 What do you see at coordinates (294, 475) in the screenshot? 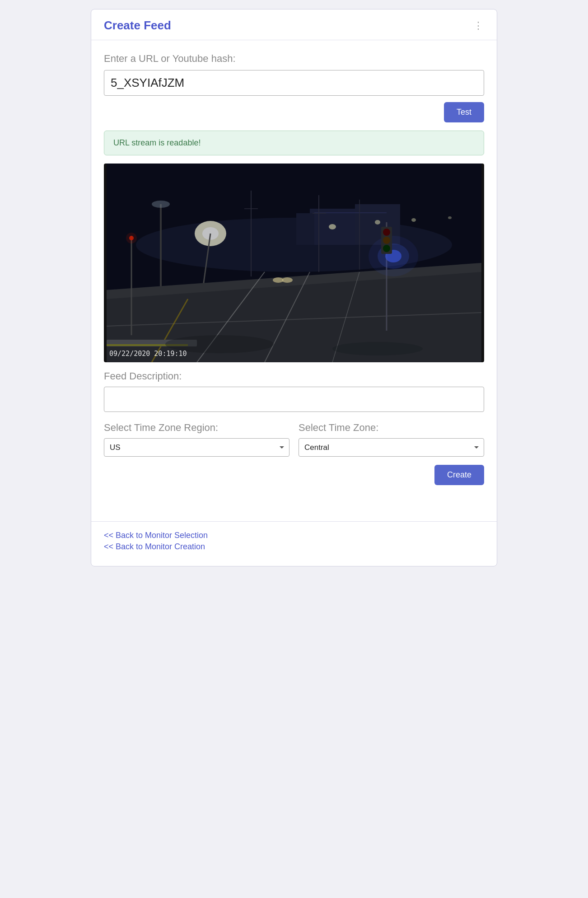
I see `create-button-row: Create` at bounding box center [294, 475].